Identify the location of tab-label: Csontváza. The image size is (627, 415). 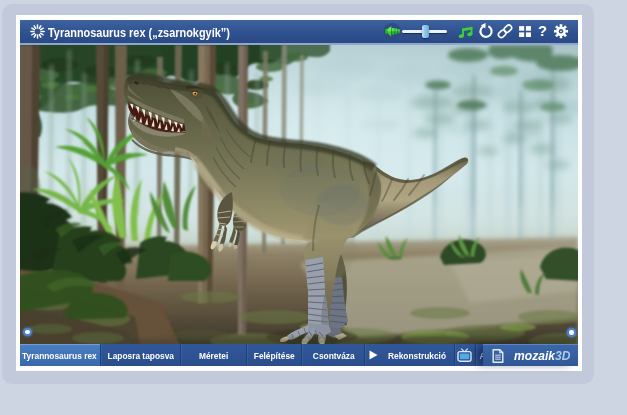
(333, 356).